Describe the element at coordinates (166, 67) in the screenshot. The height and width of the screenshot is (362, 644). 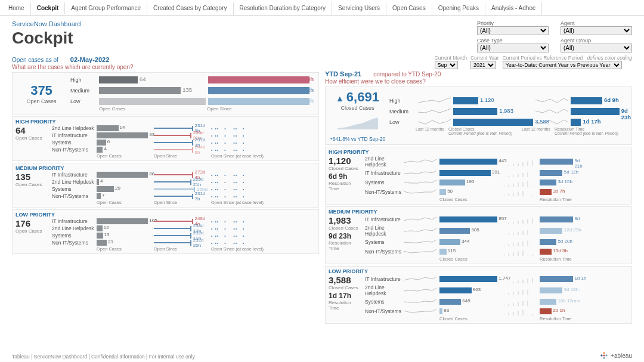
I see `open-subquestion: What are the cases which are currently o…` at that location.